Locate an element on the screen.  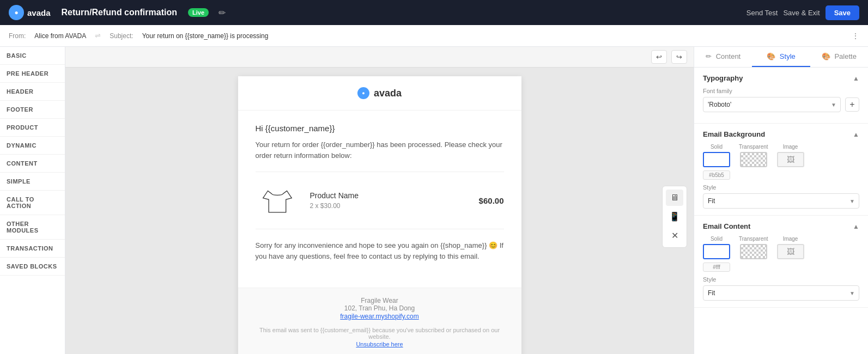
email-logo: ● avada is located at coordinates (380, 93).